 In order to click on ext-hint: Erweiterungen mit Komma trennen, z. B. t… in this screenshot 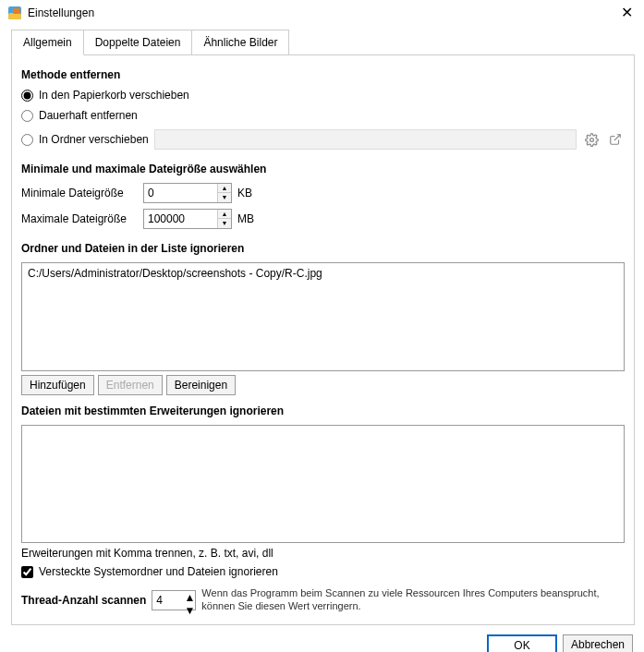, I will do `click(323, 553)`.